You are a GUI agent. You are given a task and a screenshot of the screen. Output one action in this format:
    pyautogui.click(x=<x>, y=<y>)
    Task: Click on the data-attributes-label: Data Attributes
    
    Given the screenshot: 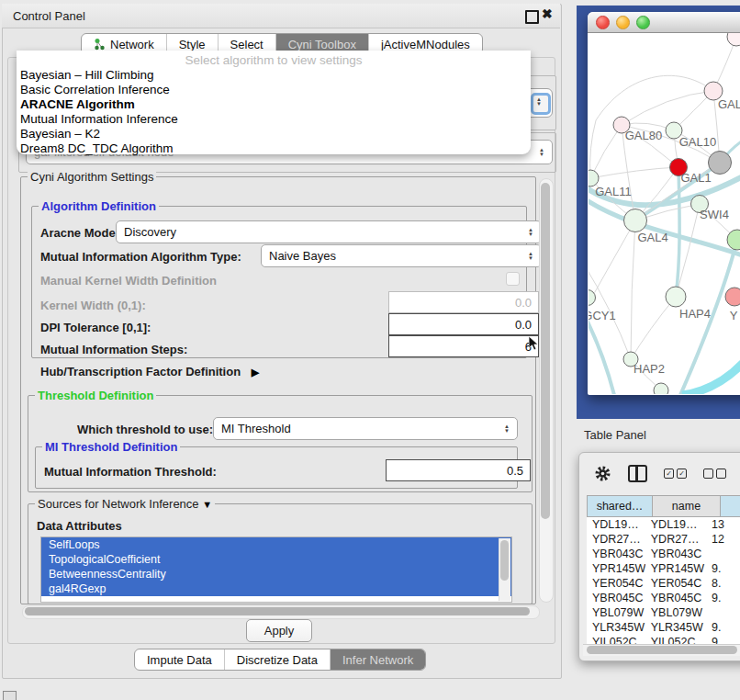 What is the action you would take?
    pyautogui.click(x=79, y=525)
    